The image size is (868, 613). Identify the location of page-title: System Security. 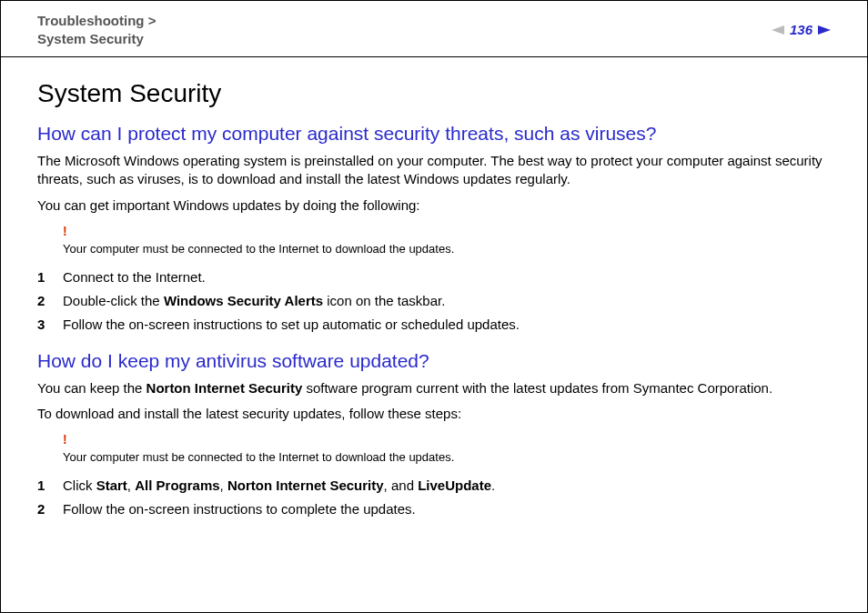
(434, 94).